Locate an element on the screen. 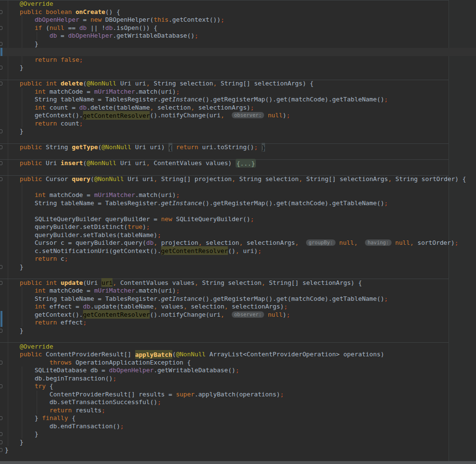 The width and height of the screenshot is (476, 464). code-token: @NonNull is located at coordinates (102, 83).